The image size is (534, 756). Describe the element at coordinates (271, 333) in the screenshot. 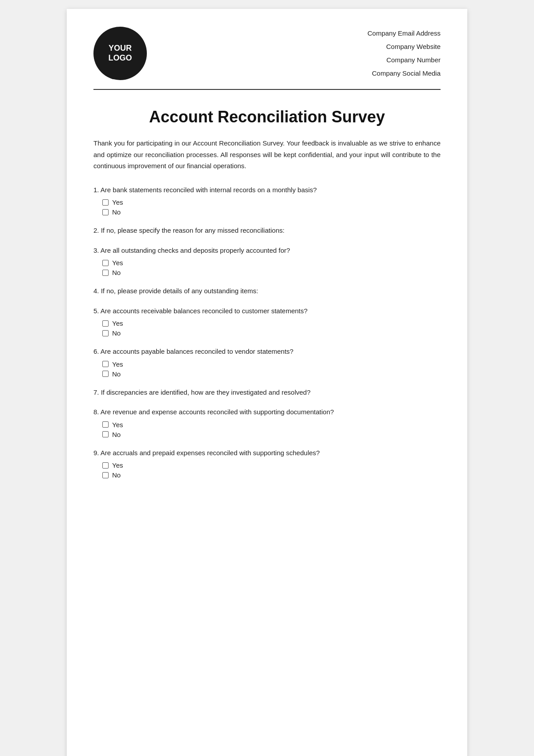

I see `question-5-option-1: No` at that location.